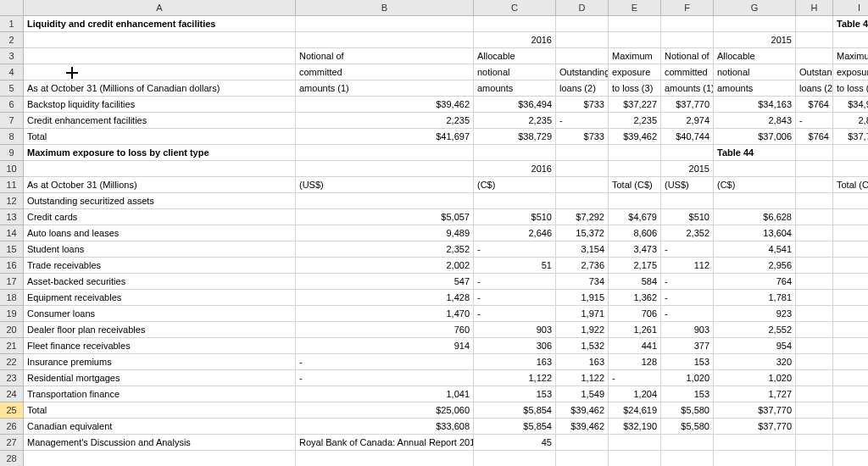 This screenshot has height=466, width=868. Describe the element at coordinates (635, 395) in the screenshot. I see `cell: 1,204` at that location.